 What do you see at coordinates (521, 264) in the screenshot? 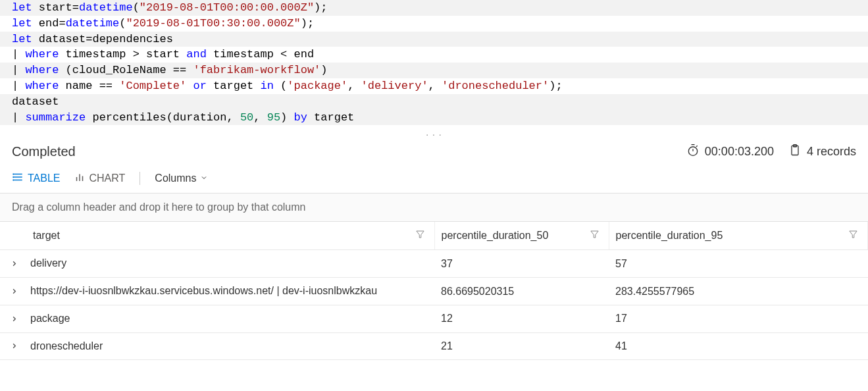
I see `cell-p50: 37` at bounding box center [521, 264].